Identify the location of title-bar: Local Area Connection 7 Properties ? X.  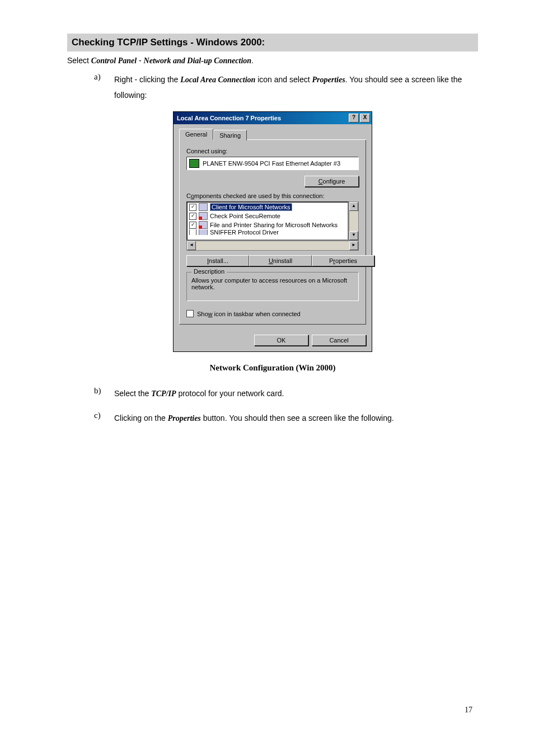
(273, 118).